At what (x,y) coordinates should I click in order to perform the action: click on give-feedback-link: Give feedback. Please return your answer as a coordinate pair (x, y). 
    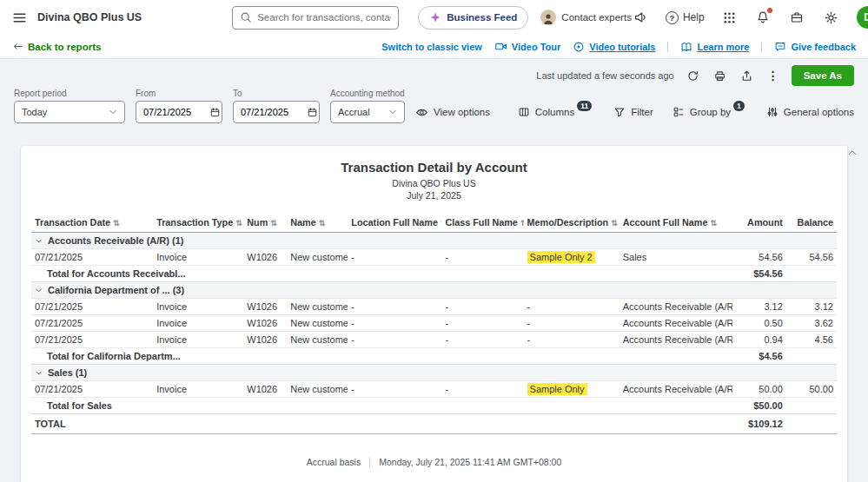
    Looking at the image, I should click on (815, 47).